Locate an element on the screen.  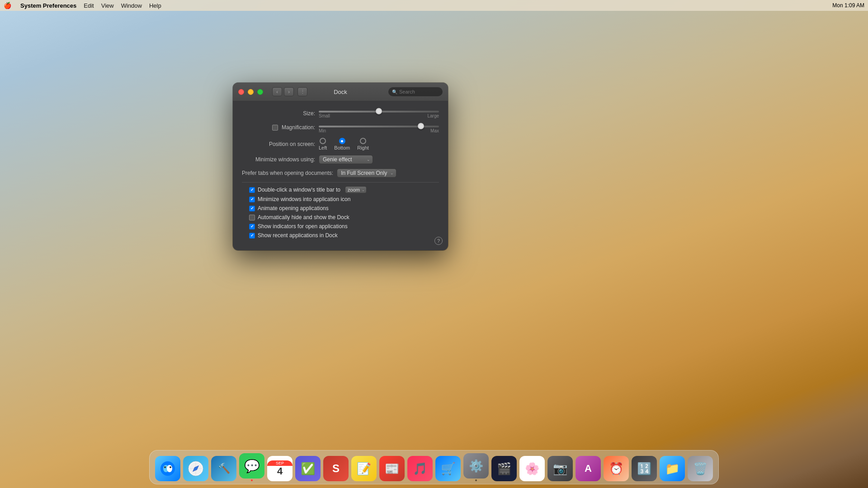
size-control: Small Large is located at coordinates (379, 113).